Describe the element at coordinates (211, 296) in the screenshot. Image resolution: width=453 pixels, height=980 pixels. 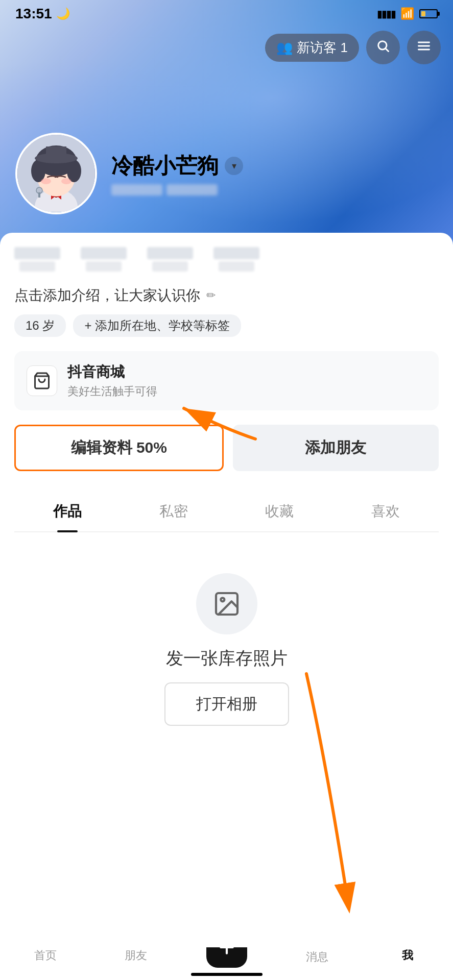
I see `edit-bio-icon: ✏` at that location.